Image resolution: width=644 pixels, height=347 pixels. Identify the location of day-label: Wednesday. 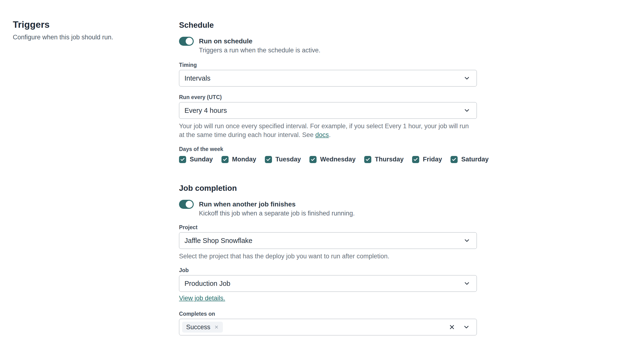
(338, 159).